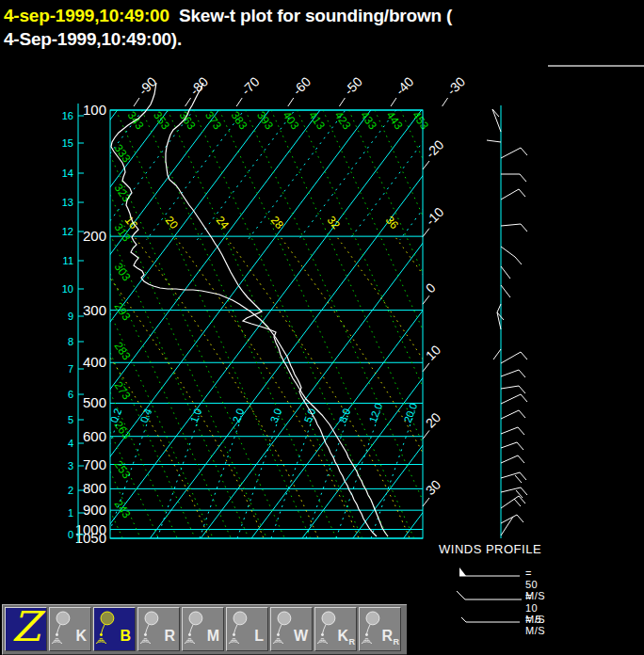  I want to click on flag-barb-icon, so click(491, 573).